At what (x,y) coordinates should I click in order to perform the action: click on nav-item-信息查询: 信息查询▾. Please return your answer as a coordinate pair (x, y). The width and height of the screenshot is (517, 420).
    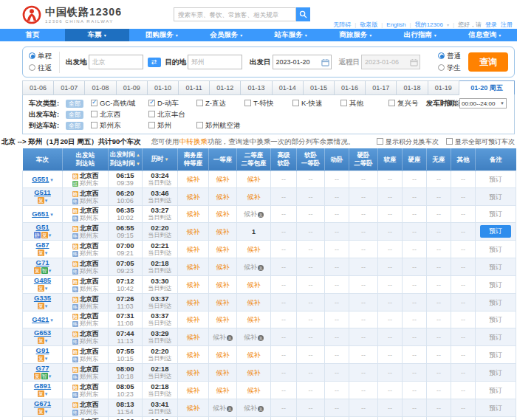
    Looking at the image, I should click on (485, 35).